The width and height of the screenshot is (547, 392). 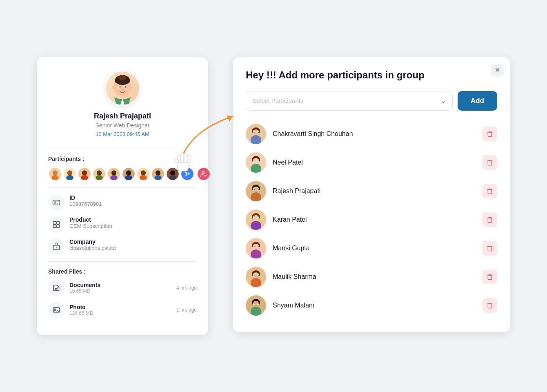 What do you see at coordinates (122, 247) in the screenshot?
I see `info-company: Company cittasolutions.pvt.ltd` at bounding box center [122, 247].